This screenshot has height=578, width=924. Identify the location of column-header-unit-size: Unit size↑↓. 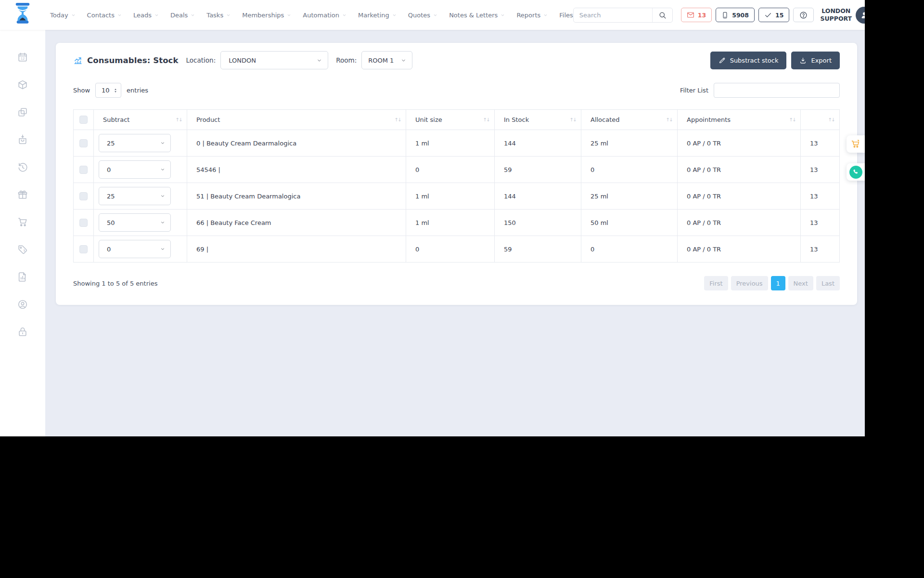
(450, 120).